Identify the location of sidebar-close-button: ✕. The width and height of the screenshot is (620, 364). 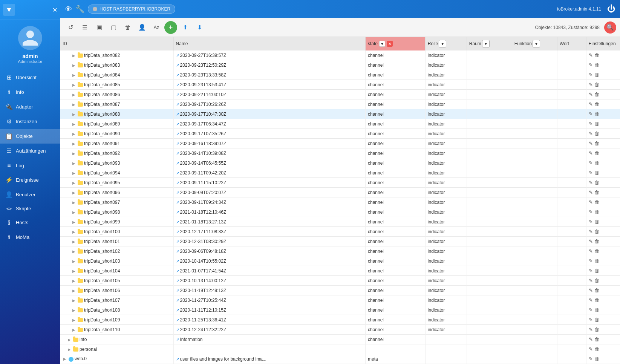
(55, 10).